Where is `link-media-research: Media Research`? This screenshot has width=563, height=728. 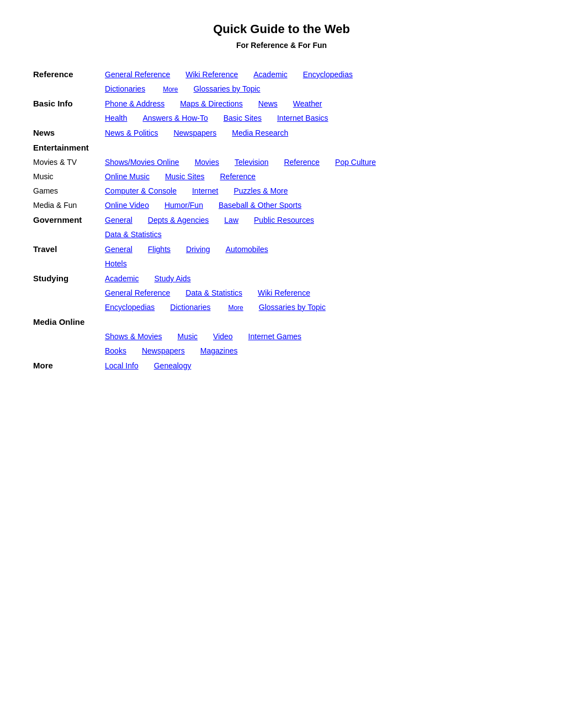 link-media-research: Media Research is located at coordinates (260, 133).